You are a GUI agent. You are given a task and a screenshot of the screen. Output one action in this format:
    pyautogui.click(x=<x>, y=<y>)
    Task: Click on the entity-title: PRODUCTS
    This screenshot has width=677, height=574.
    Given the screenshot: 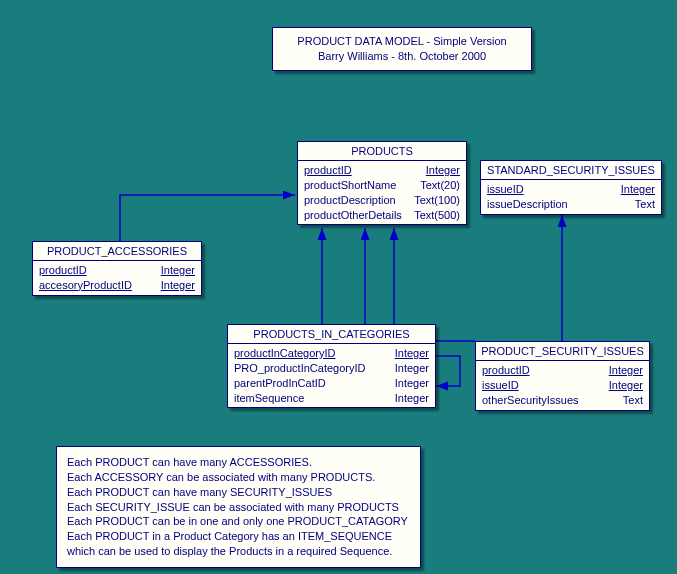 What is the action you would take?
    pyautogui.click(x=382, y=152)
    